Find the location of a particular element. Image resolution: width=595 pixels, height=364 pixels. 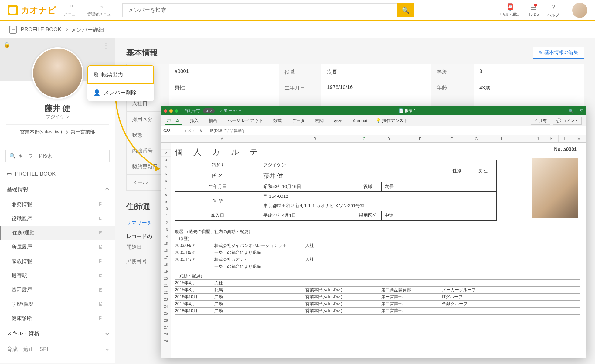

ribbon-tab: 表示 is located at coordinates (338, 121).